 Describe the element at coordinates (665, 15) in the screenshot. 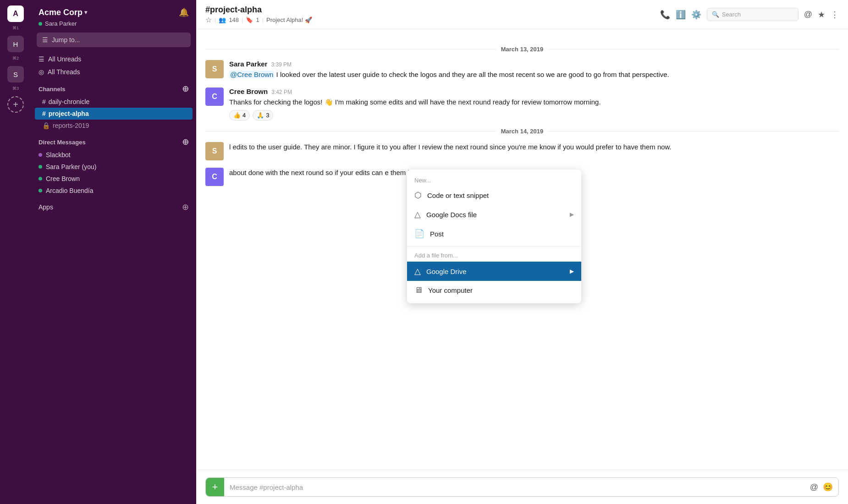

I see `phone-icon: 📞` at that location.